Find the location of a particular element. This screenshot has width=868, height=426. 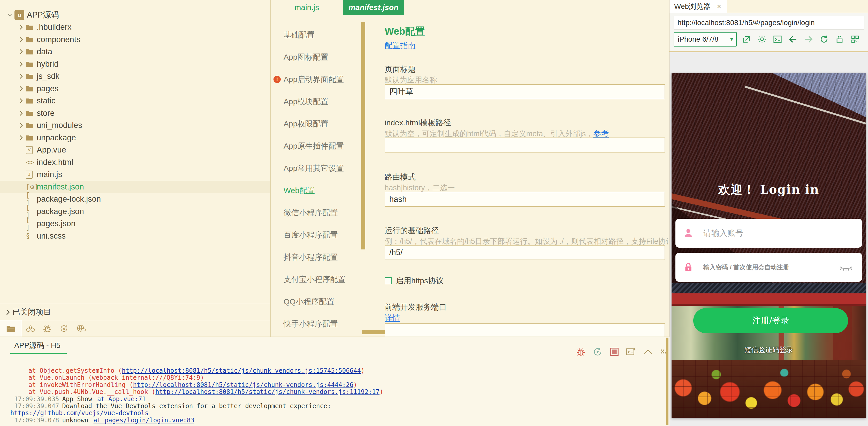

config-guide-link: 配置指南 is located at coordinates (400, 46).